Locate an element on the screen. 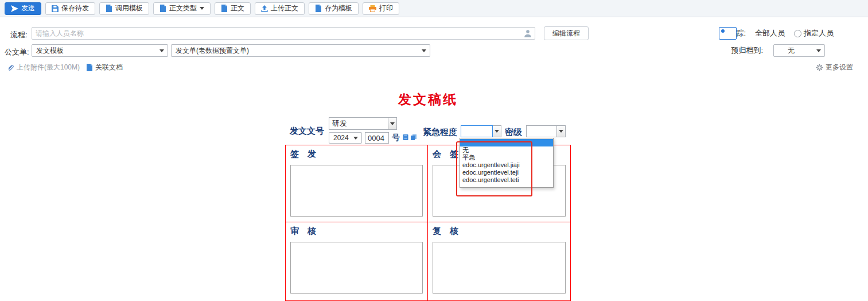 This screenshot has height=301, width=868. body-type-label: 正文类型 is located at coordinates (183, 8).